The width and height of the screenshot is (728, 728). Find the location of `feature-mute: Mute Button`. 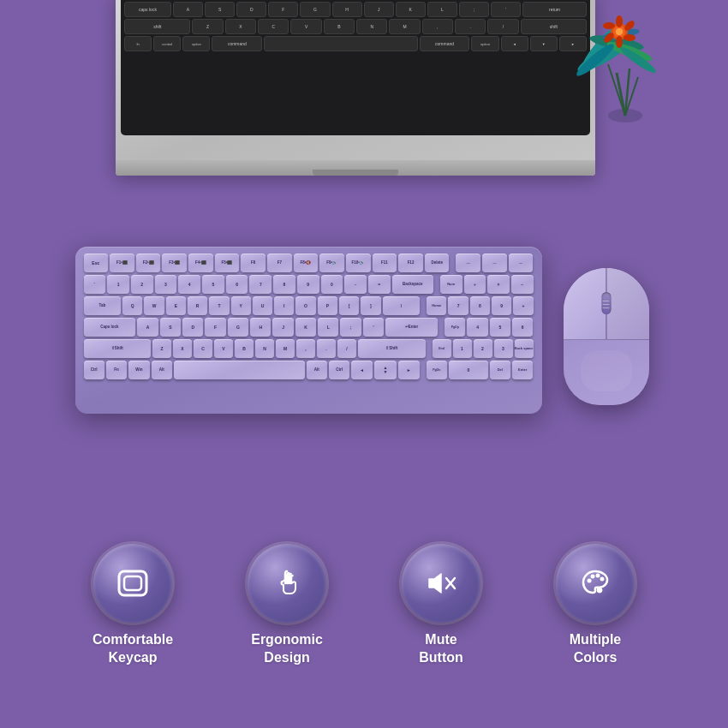

feature-mute: Mute Button is located at coordinates (442, 606).